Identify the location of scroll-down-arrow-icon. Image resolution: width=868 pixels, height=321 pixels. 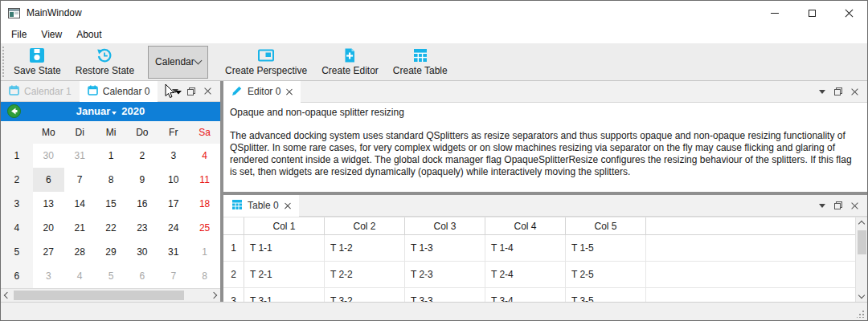
(862, 295).